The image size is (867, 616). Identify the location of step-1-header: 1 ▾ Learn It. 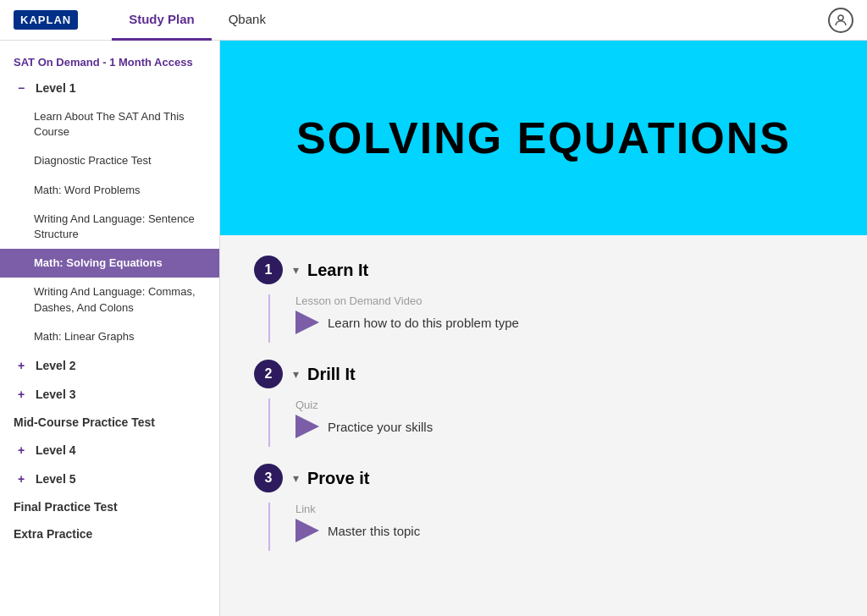
(544, 270).